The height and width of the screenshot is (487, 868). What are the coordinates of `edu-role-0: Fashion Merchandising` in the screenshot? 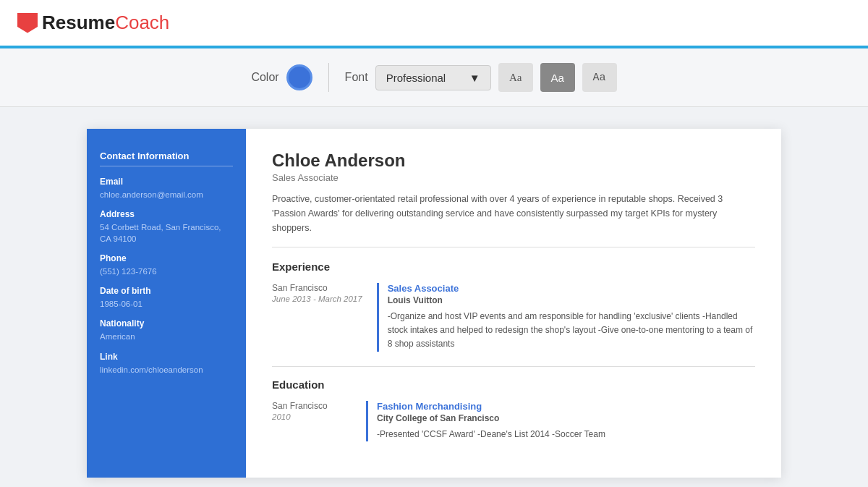 It's located at (566, 407).